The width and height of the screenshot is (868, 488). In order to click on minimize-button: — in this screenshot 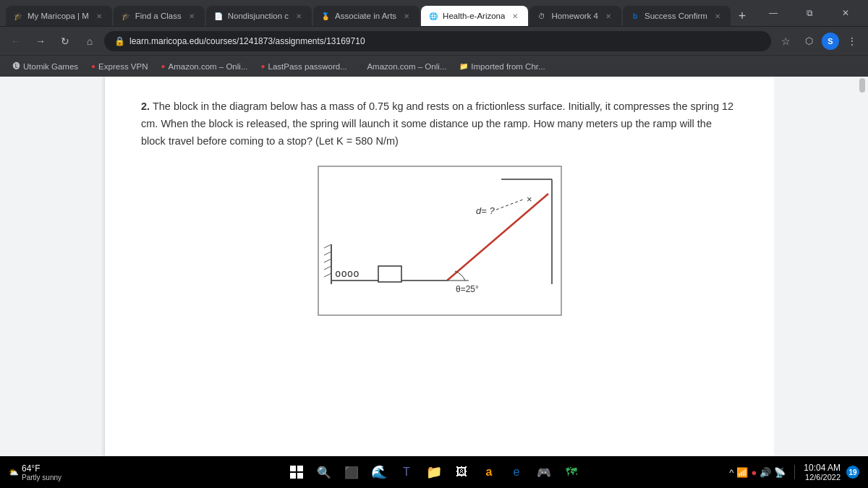, I will do `click(773, 13)`.